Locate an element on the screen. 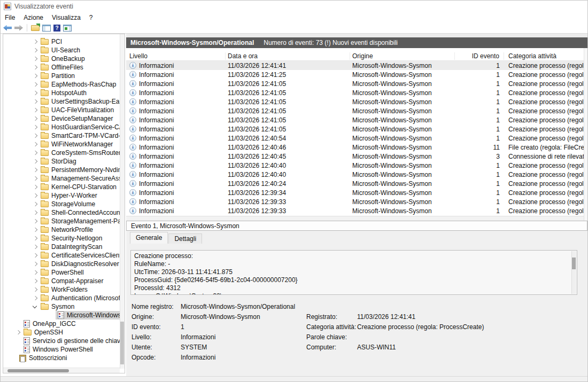  tree-item: PowerShell is located at coordinates (64, 272).